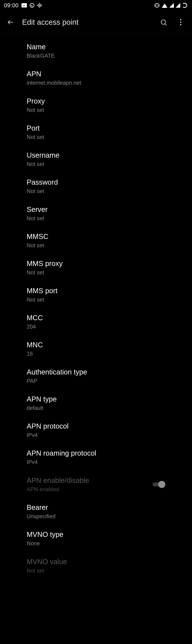 Image resolution: width=192 pixels, height=644 pixels. I want to click on setting-item-password: PasswordNot set, so click(96, 186).